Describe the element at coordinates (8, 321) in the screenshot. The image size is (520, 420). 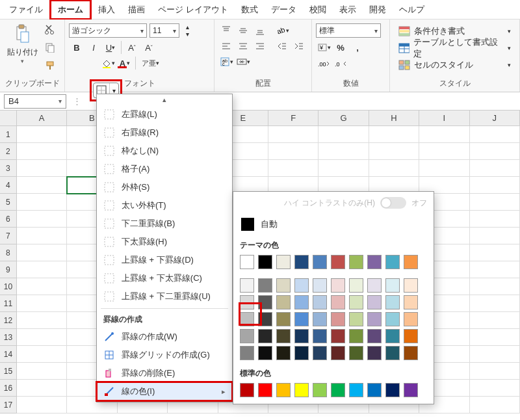
I see `row-header: 12` at that location.